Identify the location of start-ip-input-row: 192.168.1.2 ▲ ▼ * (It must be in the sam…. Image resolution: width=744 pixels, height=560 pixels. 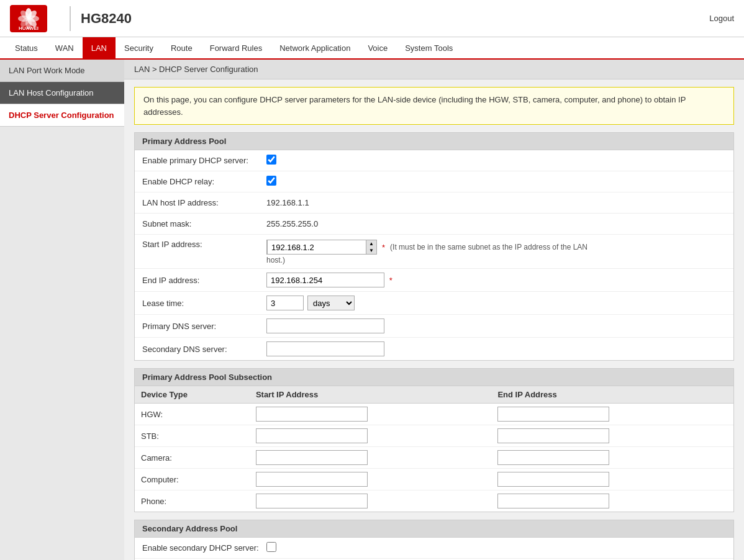
(496, 247).